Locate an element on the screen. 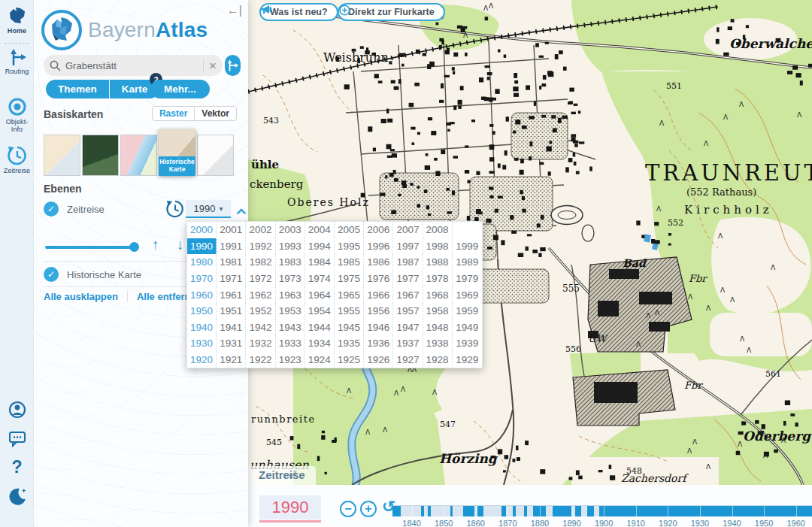 The width and height of the screenshot is (812, 527). year-option: 1984 is located at coordinates (320, 262).